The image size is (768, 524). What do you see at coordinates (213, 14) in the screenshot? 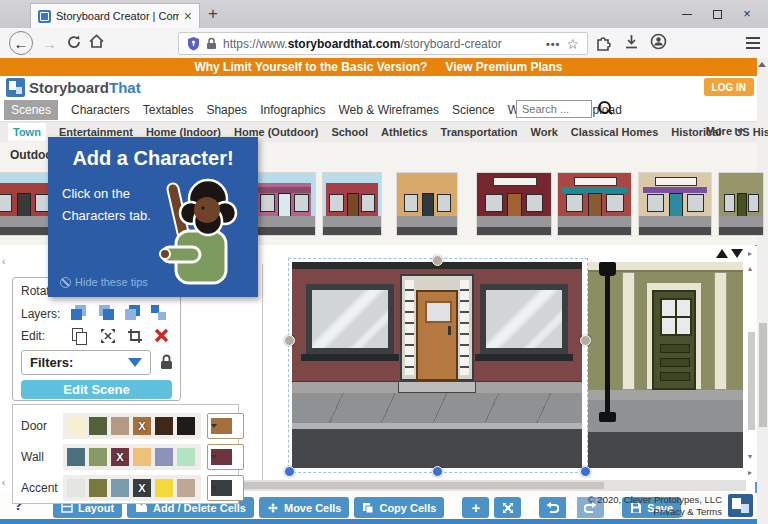
I see `new-tab-button: +` at bounding box center [213, 14].